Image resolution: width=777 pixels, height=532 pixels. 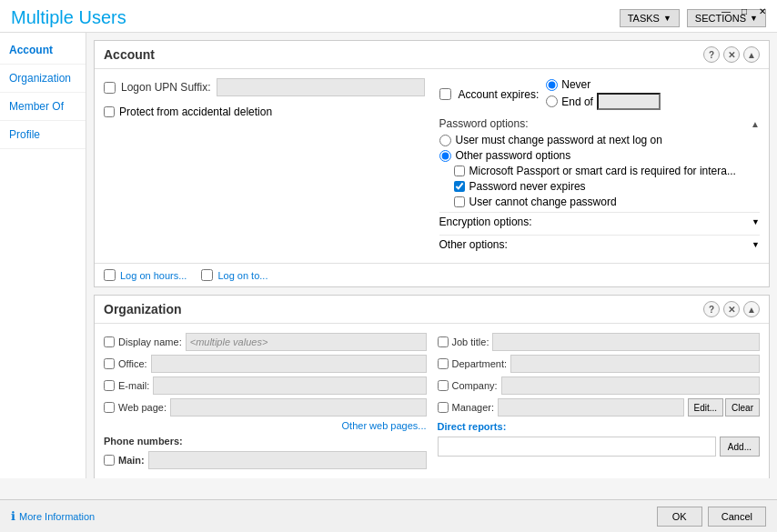 I want to click on manager-input, so click(x=591, y=407).